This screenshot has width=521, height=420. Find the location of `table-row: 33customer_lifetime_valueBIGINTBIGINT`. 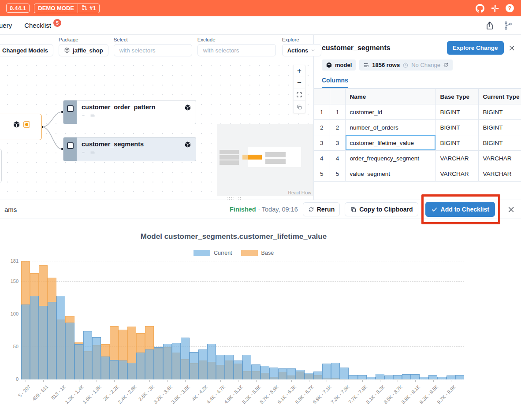

table-row: 33customer_lifetime_valueBIGINTBIGINT is located at coordinates (417, 143).